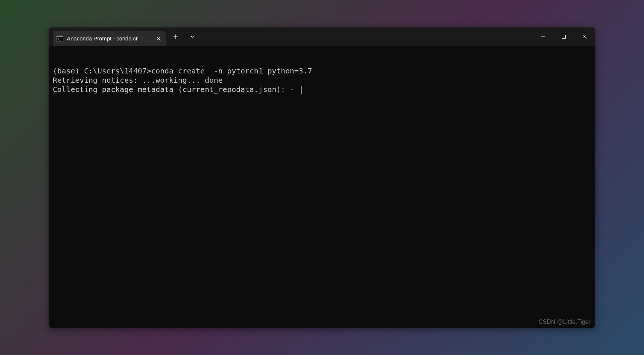 The height and width of the screenshot is (355, 644). What do you see at coordinates (564, 37) in the screenshot?
I see `maximize-button` at bounding box center [564, 37].